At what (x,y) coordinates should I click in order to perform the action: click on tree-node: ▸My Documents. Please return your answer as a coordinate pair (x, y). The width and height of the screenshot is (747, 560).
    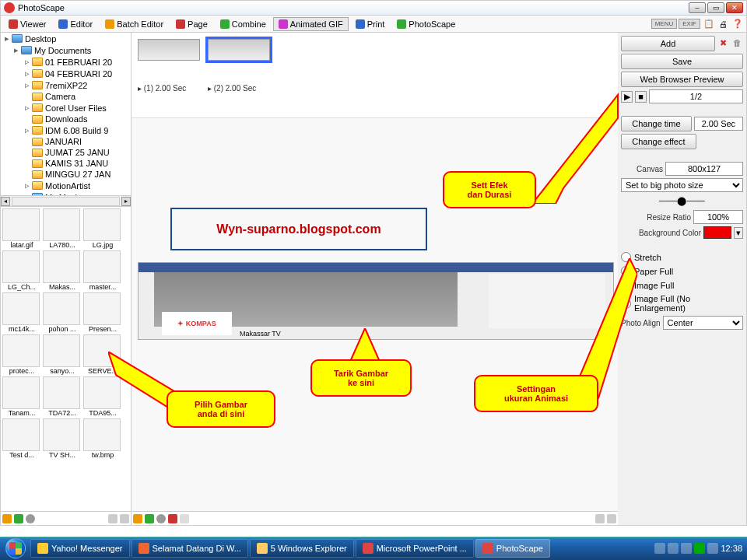
    Looking at the image, I should click on (65, 50).